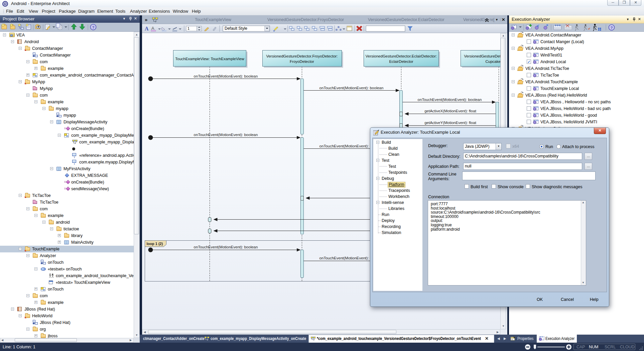 The width and height of the screenshot is (644, 351). Describe the element at coordinates (302, 56) in the screenshot. I see `svg-text:VersionedGestureDetector.Froyo: VersionedGestureDetector.FroyoDetector:` at that location.